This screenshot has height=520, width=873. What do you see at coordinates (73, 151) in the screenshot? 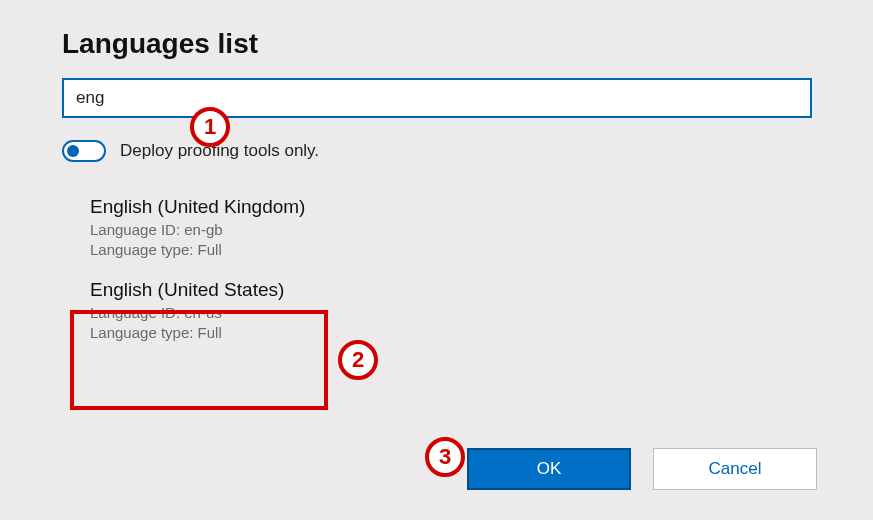
I see `toggle-knob-icon` at bounding box center [73, 151].